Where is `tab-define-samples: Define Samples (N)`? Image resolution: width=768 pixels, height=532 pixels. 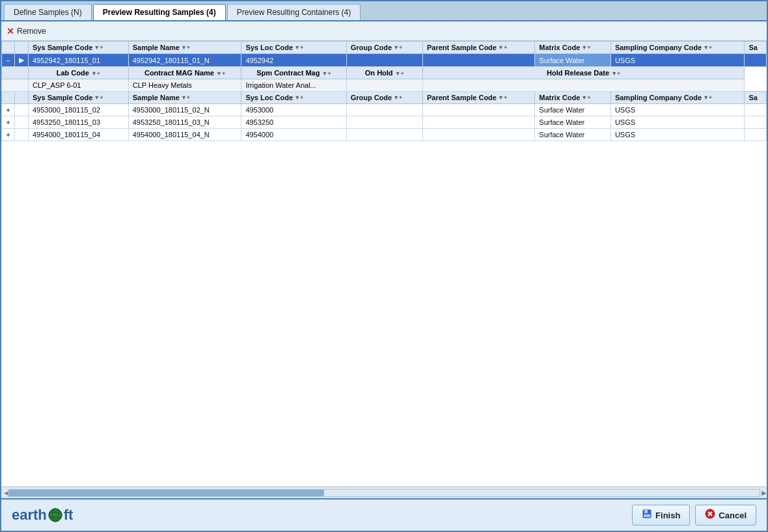
tab-define-samples: Define Samples (N) is located at coordinates (48, 12).